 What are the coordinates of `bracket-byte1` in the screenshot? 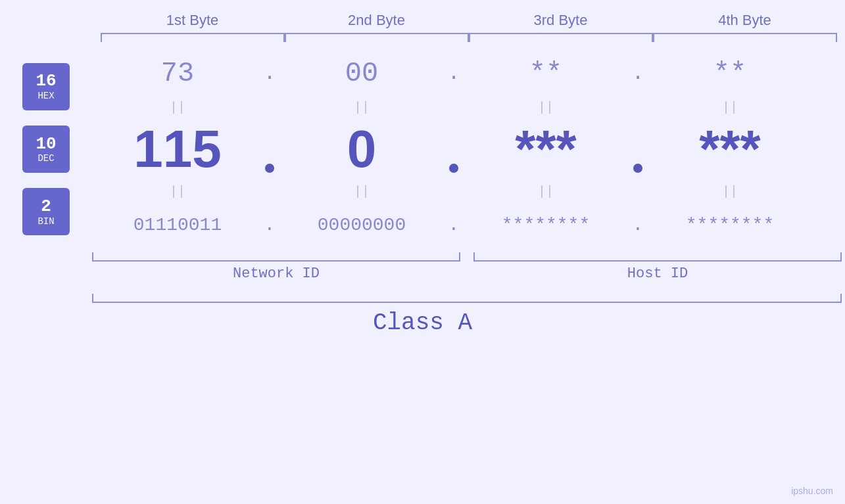 It's located at (193, 37).